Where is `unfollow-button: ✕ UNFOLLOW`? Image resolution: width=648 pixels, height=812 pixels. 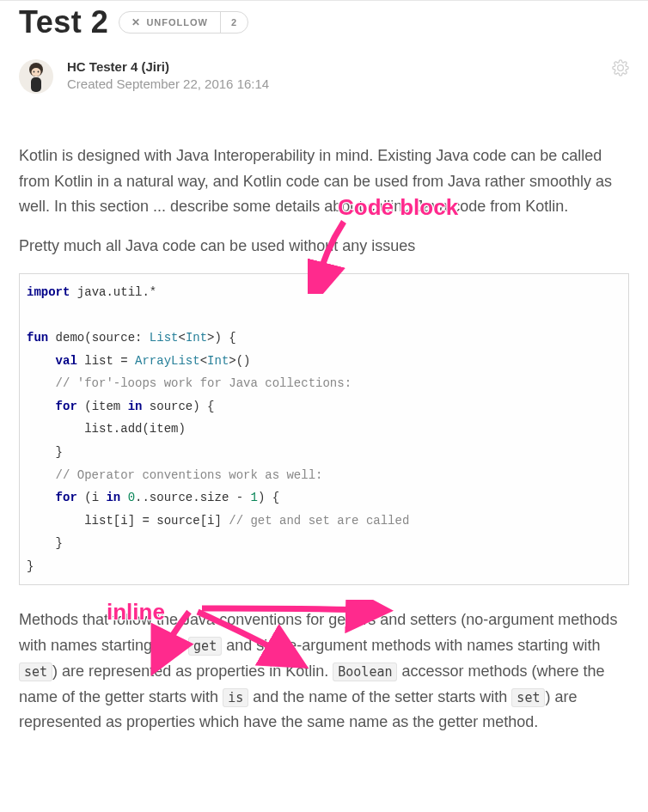 unfollow-button: ✕ UNFOLLOW is located at coordinates (170, 22).